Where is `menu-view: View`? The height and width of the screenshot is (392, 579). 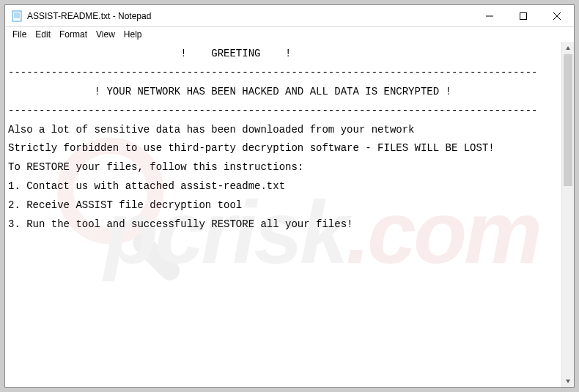 menu-view: View is located at coordinates (106, 34).